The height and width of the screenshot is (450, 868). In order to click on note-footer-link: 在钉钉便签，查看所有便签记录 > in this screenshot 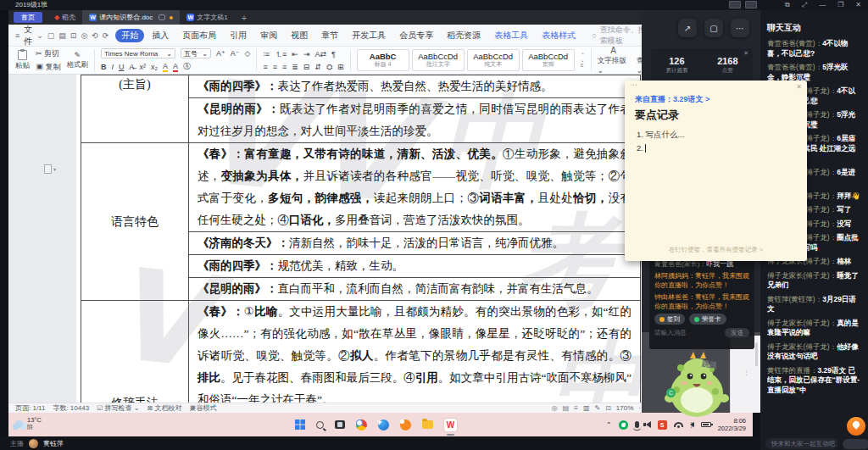, I will do `click(715, 250)`.